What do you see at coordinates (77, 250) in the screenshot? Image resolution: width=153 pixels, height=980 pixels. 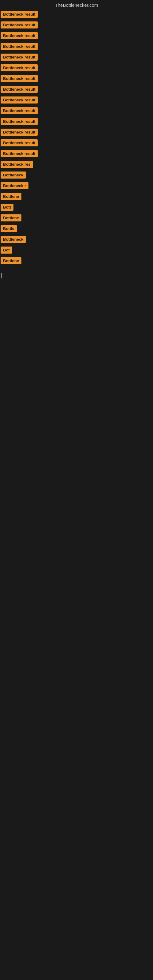 I see `list-item: Bot` at bounding box center [77, 250].